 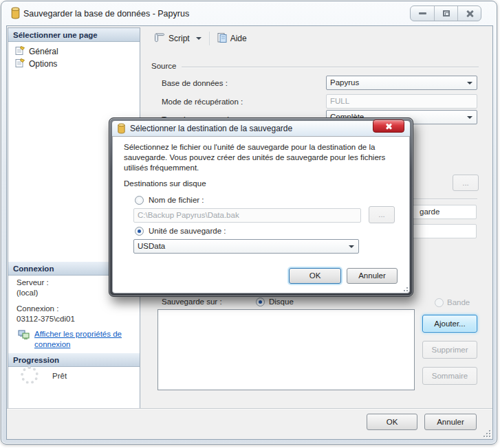 I want to click on backup-on-label: Sauvegarde sur :, so click(x=192, y=302).